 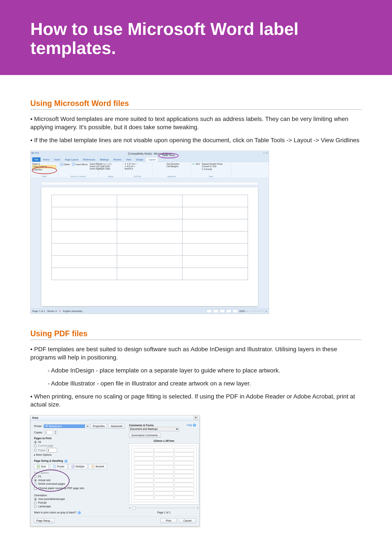 I want to click on tab-insert: Insert, so click(x=57, y=160).